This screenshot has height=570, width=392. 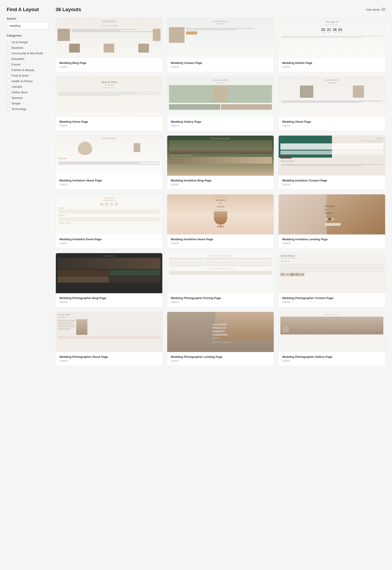 I want to click on preview-inv-landing: Benjamin&Isabella Sunday April to the Wh…, so click(x=332, y=214).